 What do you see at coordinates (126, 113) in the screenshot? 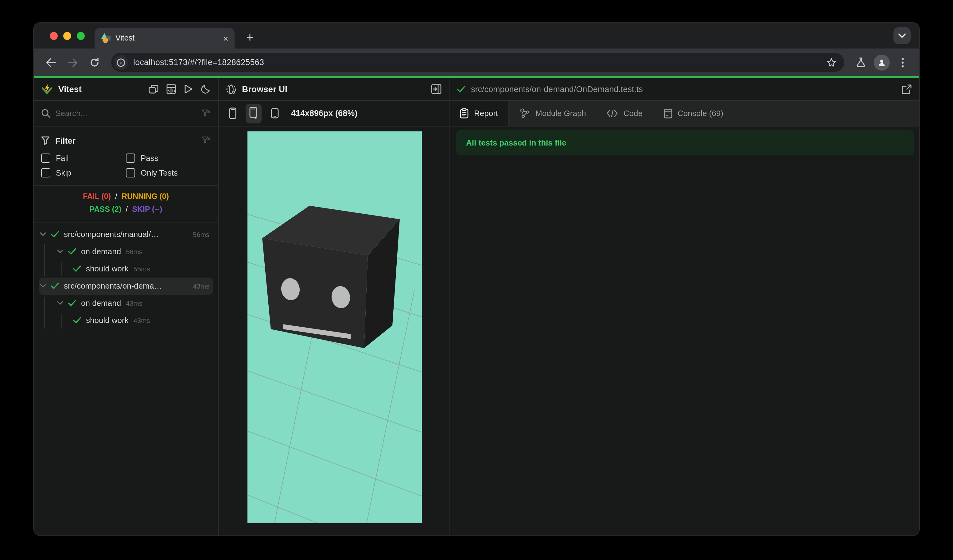
I see `search-input` at bounding box center [126, 113].